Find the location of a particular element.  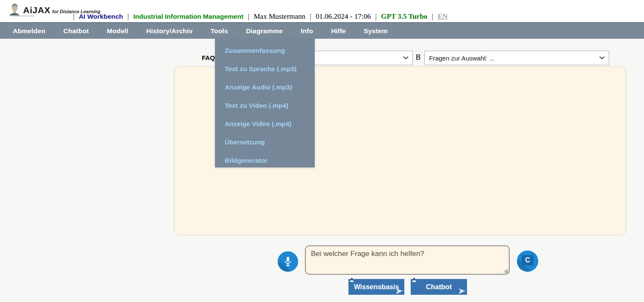

datetime-label: 01.06.2024 - 17:06 is located at coordinates (343, 16).